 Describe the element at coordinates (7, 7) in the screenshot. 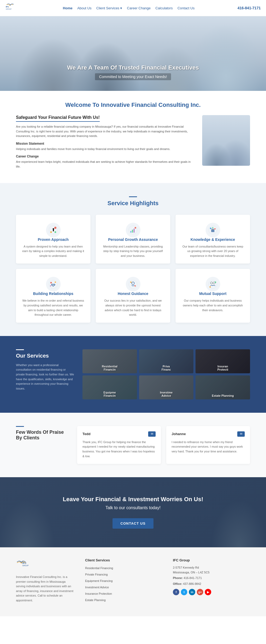

I see `svg-text: IFC` at that location.